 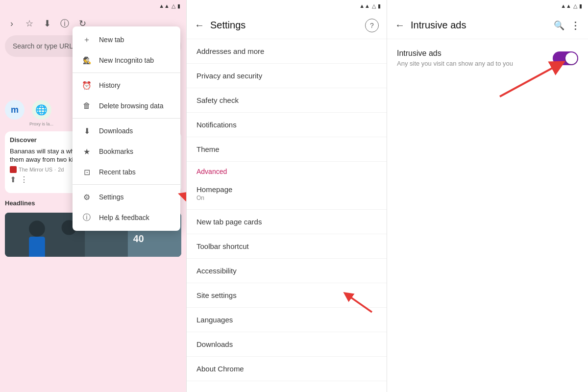 I want to click on homepage-label: Homepage, so click(x=287, y=189).